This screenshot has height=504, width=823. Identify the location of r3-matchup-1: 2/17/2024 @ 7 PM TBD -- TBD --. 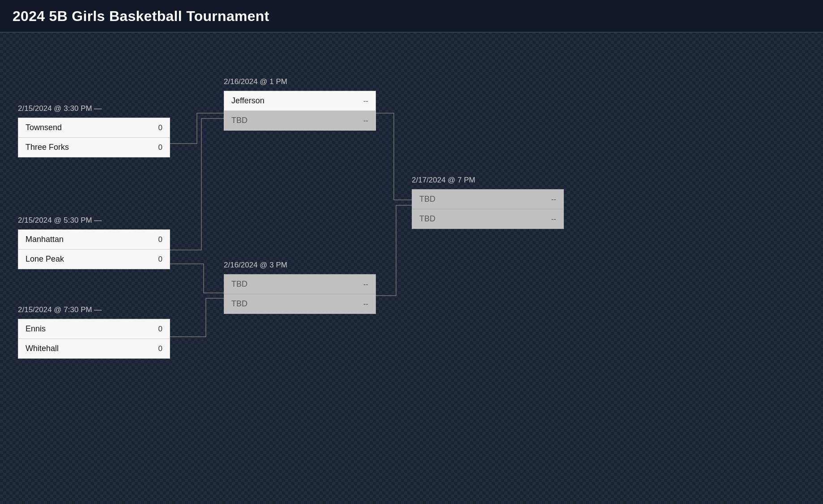
(488, 202).